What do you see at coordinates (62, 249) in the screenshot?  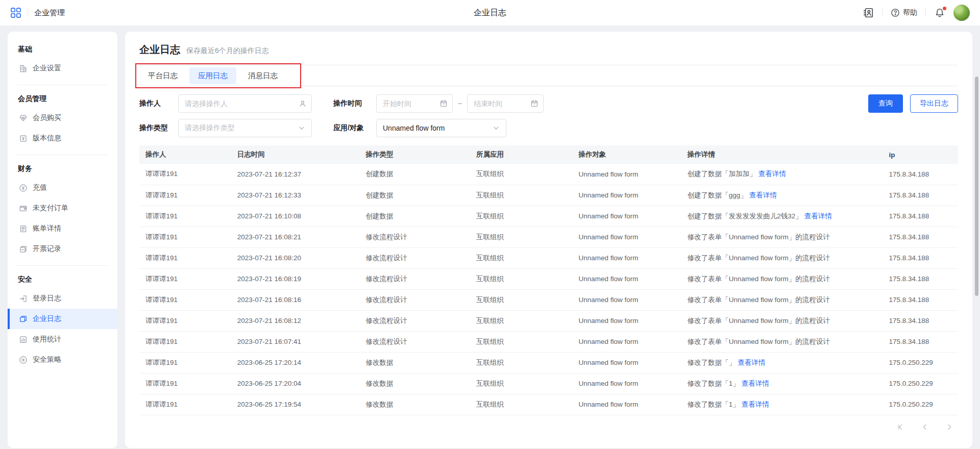 I see `sidebar-item-invoice-record: 开票记录` at bounding box center [62, 249].